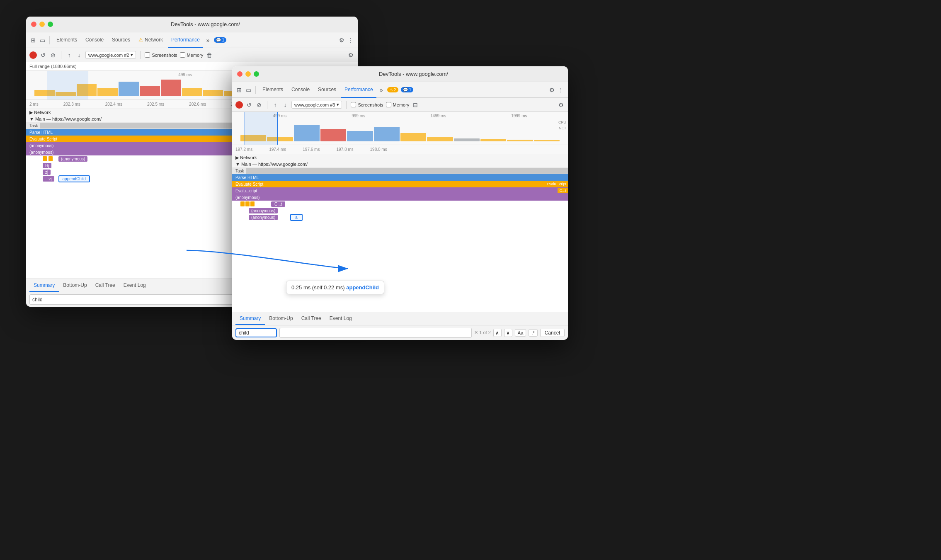  I want to click on append-child-highlight-back: appendChild, so click(74, 179).